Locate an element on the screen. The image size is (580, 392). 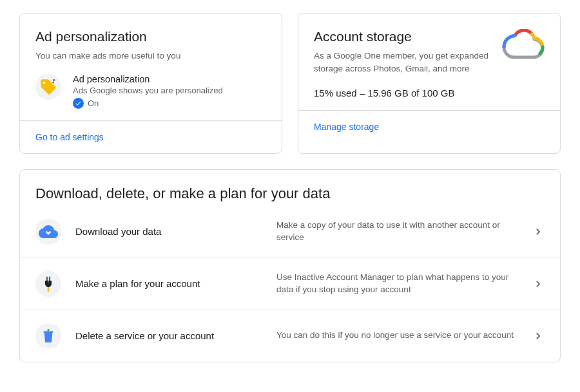
make-a-plan-row: Make a plan for your account Use Inactiv… is located at coordinates (290, 283).